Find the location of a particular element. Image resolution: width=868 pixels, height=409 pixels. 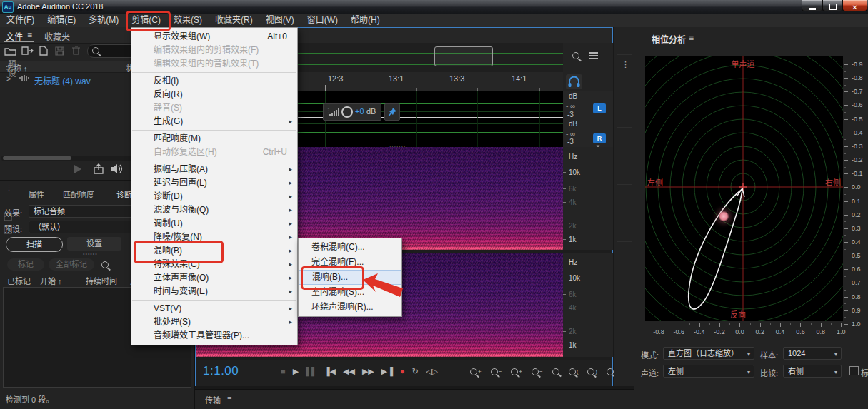

menubar-item-multitrack: 多轨(M) is located at coordinates (104, 20).